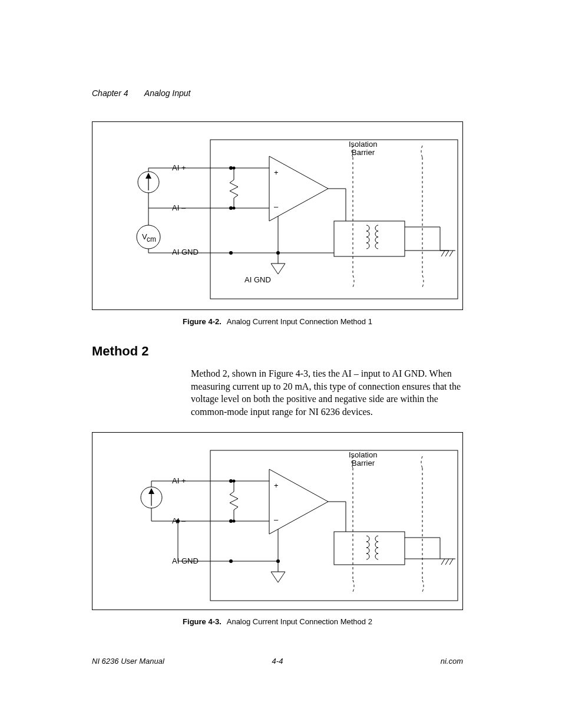 The width and height of the screenshot is (562, 728). What do you see at coordinates (363, 463) in the screenshot?
I see `label-barrier-2: Barrier` at bounding box center [363, 463].